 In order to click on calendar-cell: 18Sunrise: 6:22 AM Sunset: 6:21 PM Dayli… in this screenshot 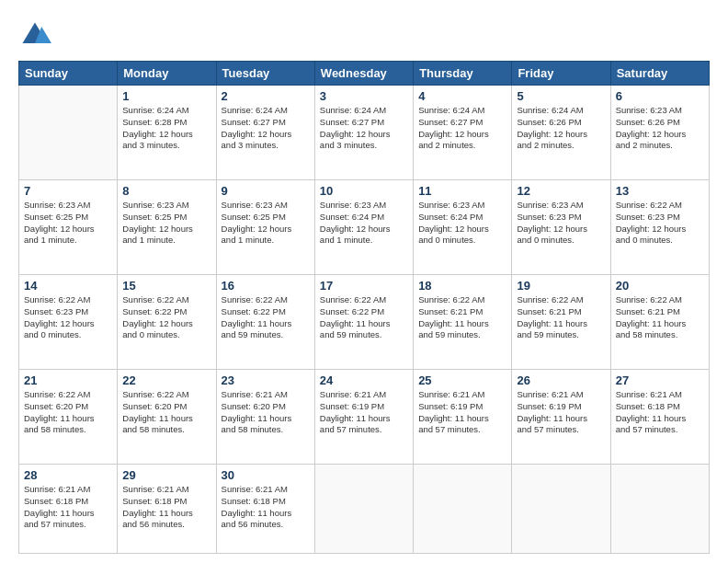, I will do `click(463, 322)`.